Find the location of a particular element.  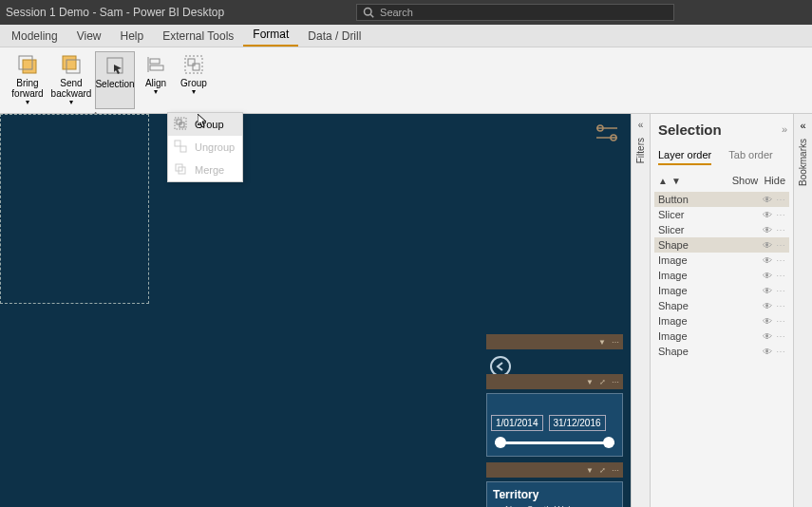

slider-thumb-right is located at coordinates (609, 442).